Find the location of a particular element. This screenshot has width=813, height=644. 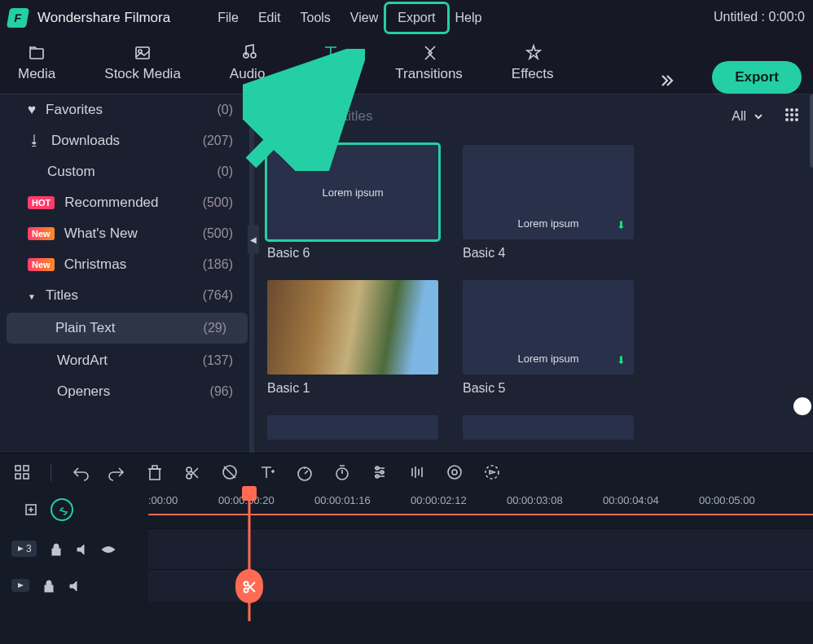

tab-titles: Titles is located at coordinates (330, 66).